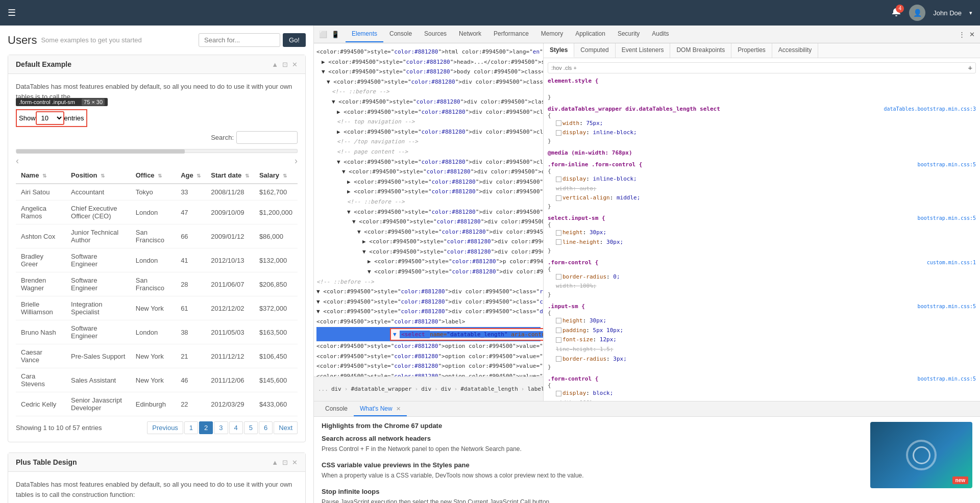 The image size is (980, 503). I want to click on filter-input, so click(758, 68).